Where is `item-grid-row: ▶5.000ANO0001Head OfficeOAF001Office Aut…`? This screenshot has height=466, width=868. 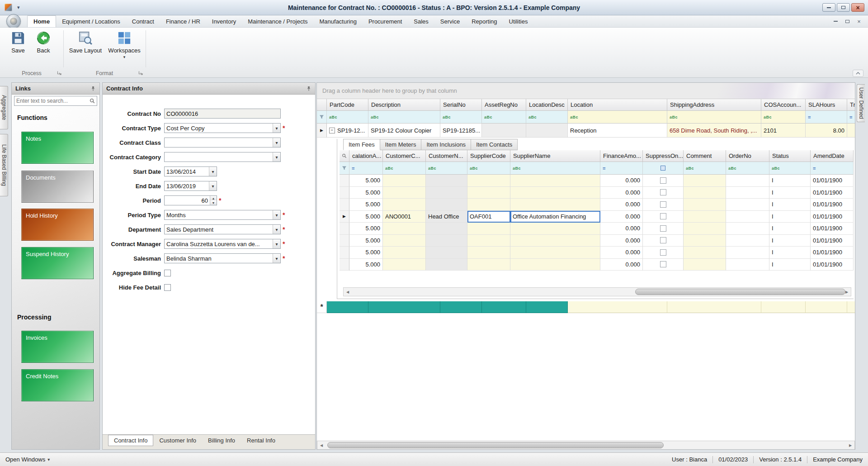 item-grid-row: ▶5.000ANO0001Head OfficeOAF001Office Aut… is located at coordinates (597, 217).